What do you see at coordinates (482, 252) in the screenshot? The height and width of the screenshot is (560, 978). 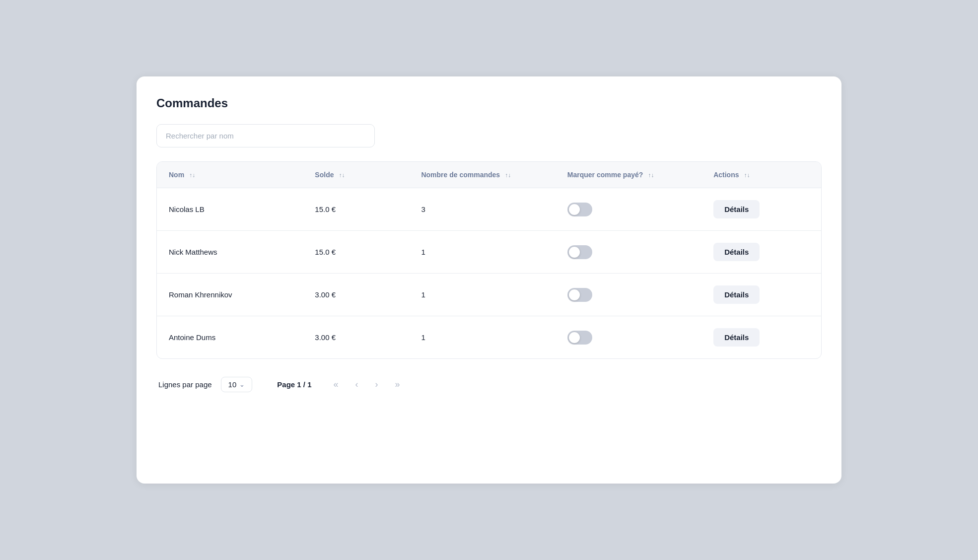 I see `cell-commandes-1: 1` at bounding box center [482, 252].